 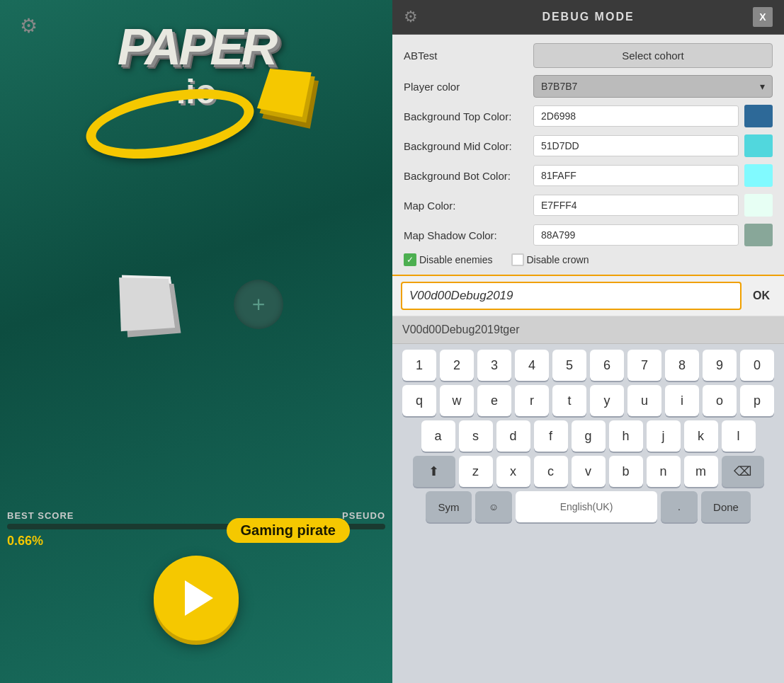 I want to click on settings-gear-icon: ⚙, so click(x=28, y=25).